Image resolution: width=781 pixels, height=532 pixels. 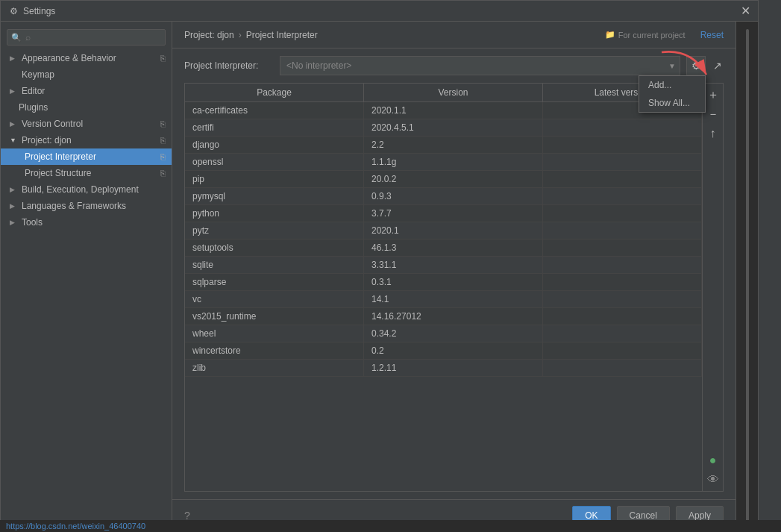 I want to click on interpreter-value: <No interpreter>, so click(x=319, y=66).